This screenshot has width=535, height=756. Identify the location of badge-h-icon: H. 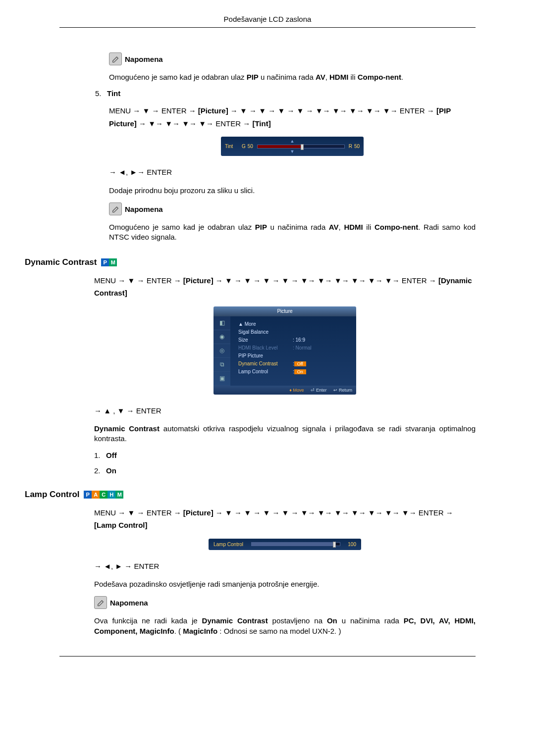
(111, 495).